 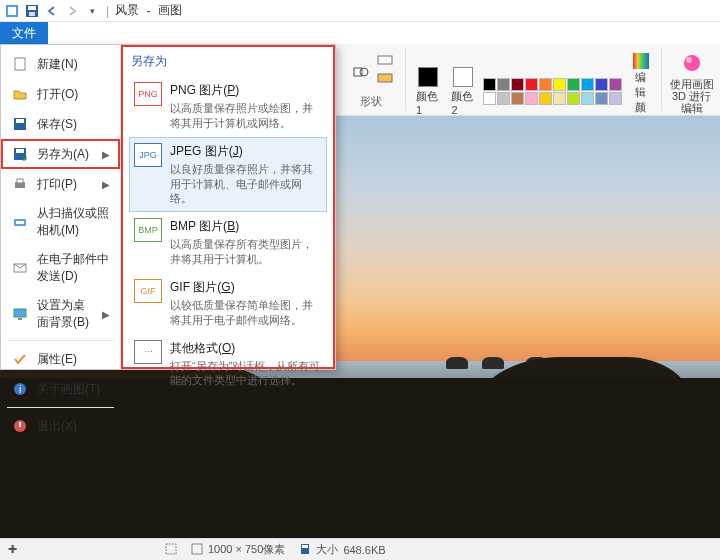 What do you see at coordinates (20, 268) in the screenshot?
I see `email-icon` at bounding box center [20, 268].